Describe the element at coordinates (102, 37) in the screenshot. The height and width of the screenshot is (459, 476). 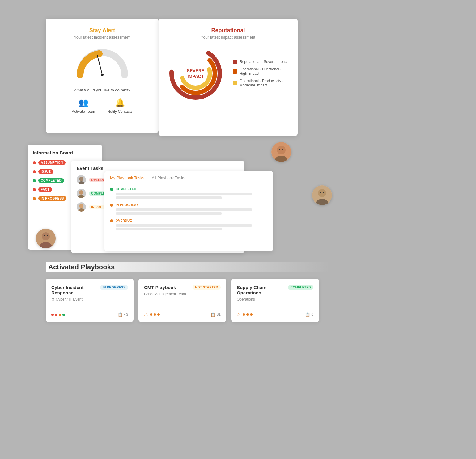
I see `stay-alert-subtitle: Your latest incident assessment` at that location.